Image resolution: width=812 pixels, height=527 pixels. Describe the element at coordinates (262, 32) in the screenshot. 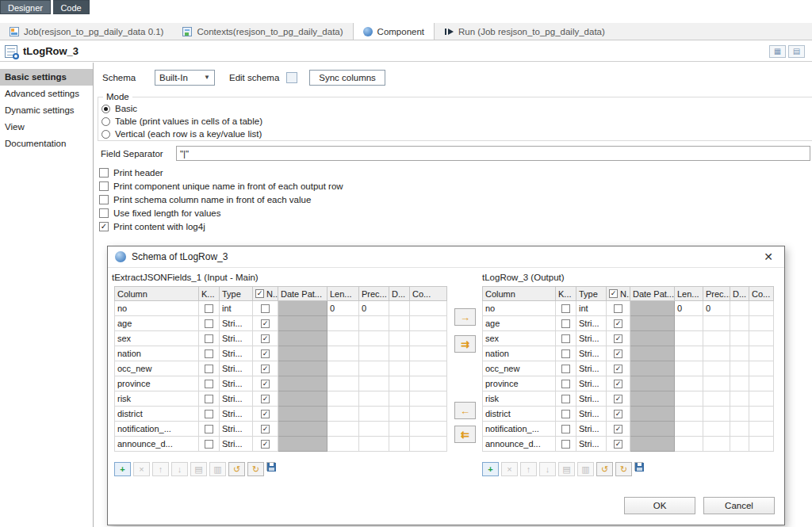

I see `tab-contexts: Contexts(resjson_to_pg_daily_data)` at that location.